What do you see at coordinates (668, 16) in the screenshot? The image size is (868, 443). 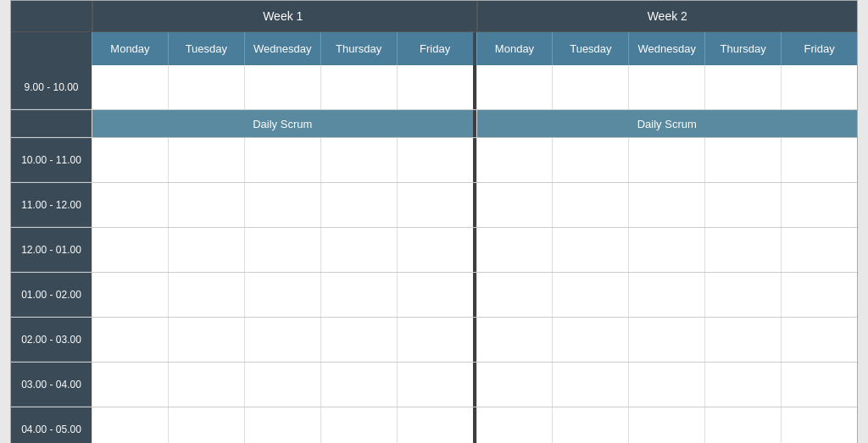 I see `week2-label: Week 2` at bounding box center [668, 16].